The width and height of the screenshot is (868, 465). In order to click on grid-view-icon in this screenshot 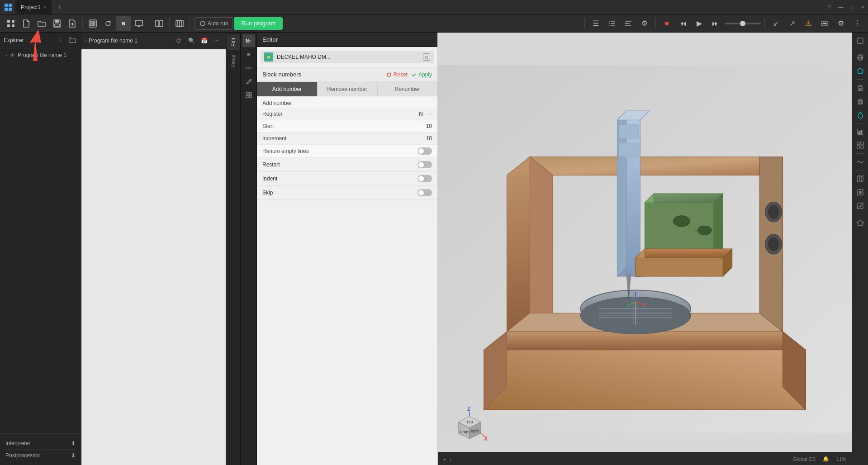, I will do `click(860, 145)`.